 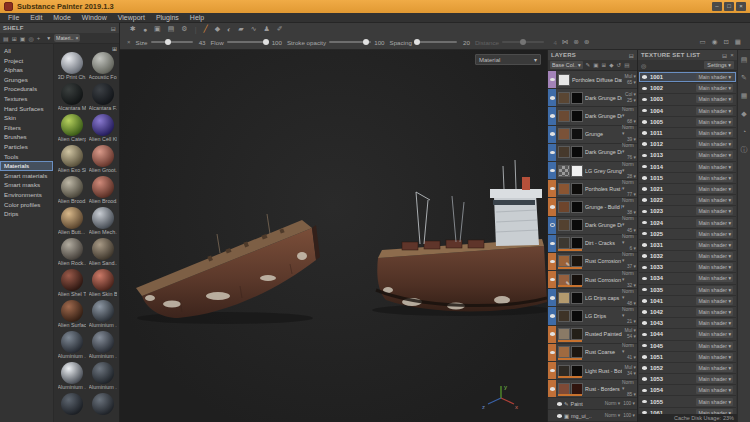 I want to click on slider-track-flow, so click(x=248, y=42).